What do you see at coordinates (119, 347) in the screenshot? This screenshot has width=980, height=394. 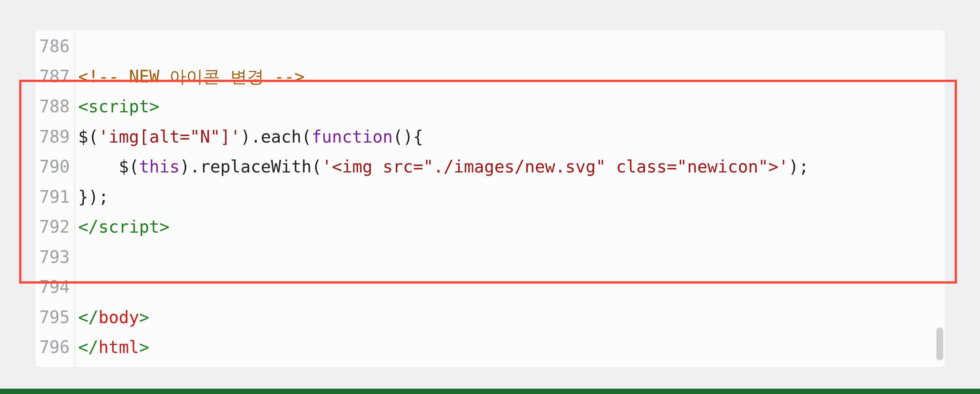 I see `tag-name-html: html` at bounding box center [119, 347].